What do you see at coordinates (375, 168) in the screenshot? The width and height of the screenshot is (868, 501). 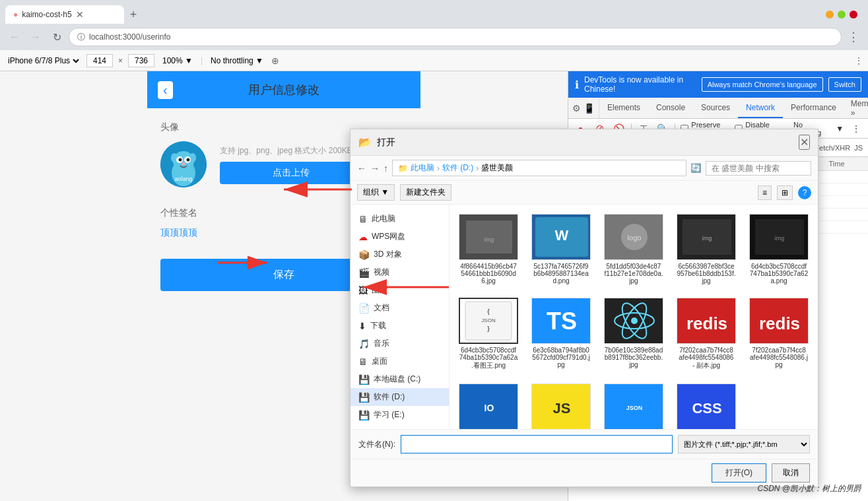 I see `fd-forward-button: →` at bounding box center [375, 168].